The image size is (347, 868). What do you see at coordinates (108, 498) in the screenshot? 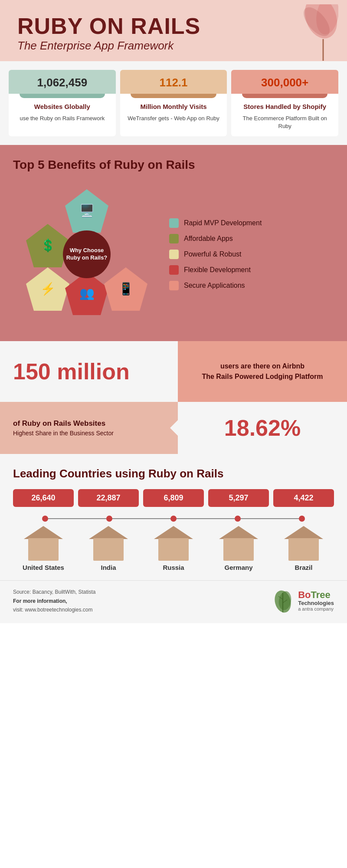
I see `country-num-1: 22,887` at bounding box center [108, 498].